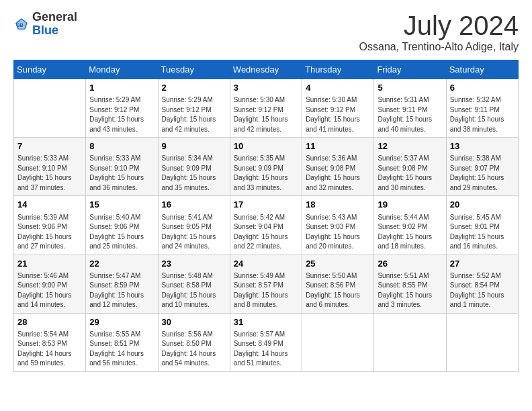  What do you see at coordinates (46, 24) in the screenshot?
I see `logo: GB General Blue` at bounding box center [46, 24].